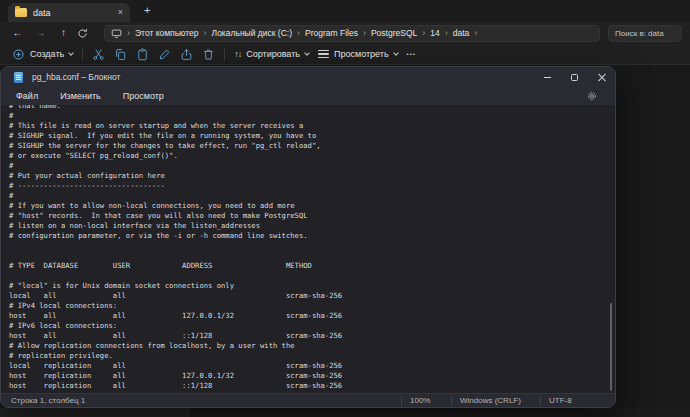  Describe the element at coordinates (120, 12) in the screenshot. I see `close-tab-icon: ×` at that location.